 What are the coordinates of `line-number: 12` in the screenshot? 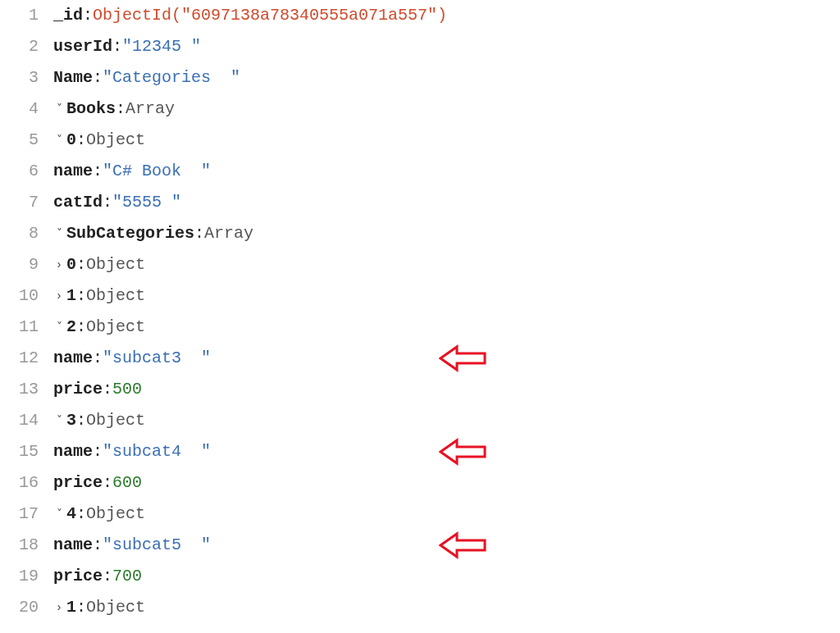 It's located at (20, 358).